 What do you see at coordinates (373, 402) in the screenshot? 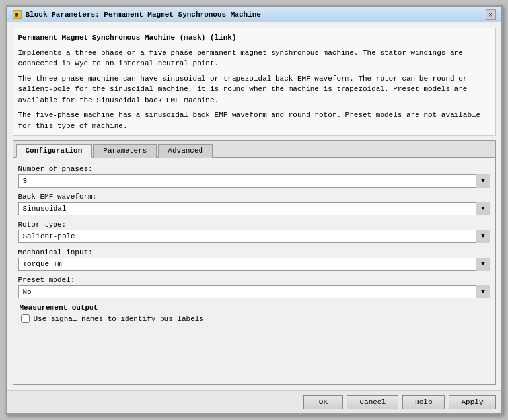
I see `cancel-button: Cancel` at bounding box center [373, 402].